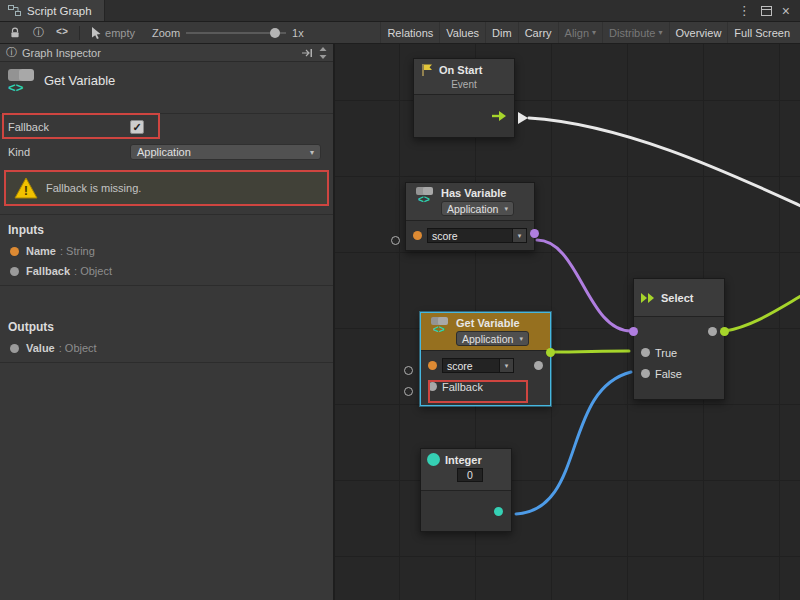 Image resolution: width=800 pixels, height=600 pixels. Describe the element at coordinates (470, 475) in the screenshot. I see `integer-value-input: 0` at that location.